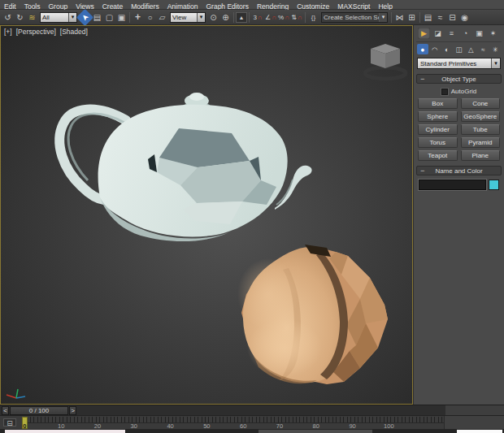 The width and height of the screenshot is (504, 433). I want to click on object-type-button: Cone, so click(481, 104).